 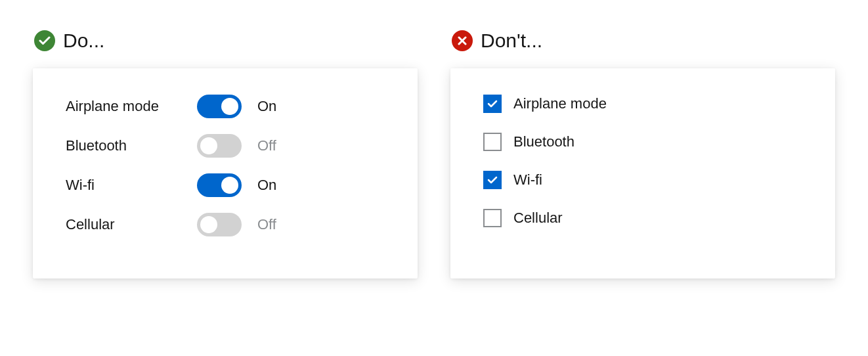 What do you see at coordinates (225, 225) in the screenshot?
I see `toggle-row-cellular: Cellular Off` at bounding box center [225, 225].